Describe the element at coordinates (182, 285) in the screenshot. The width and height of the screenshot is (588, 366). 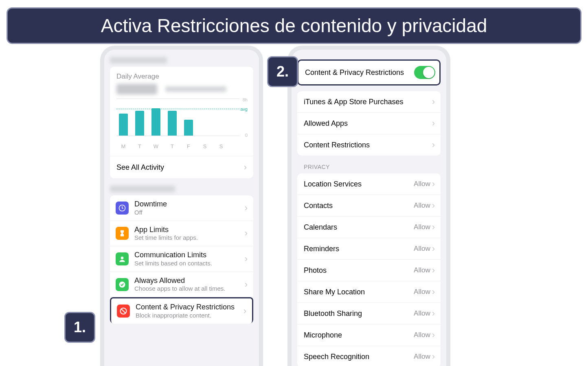
I see `row-always-allowed: Always Allowed Choose apps to allow at a…` at that location.